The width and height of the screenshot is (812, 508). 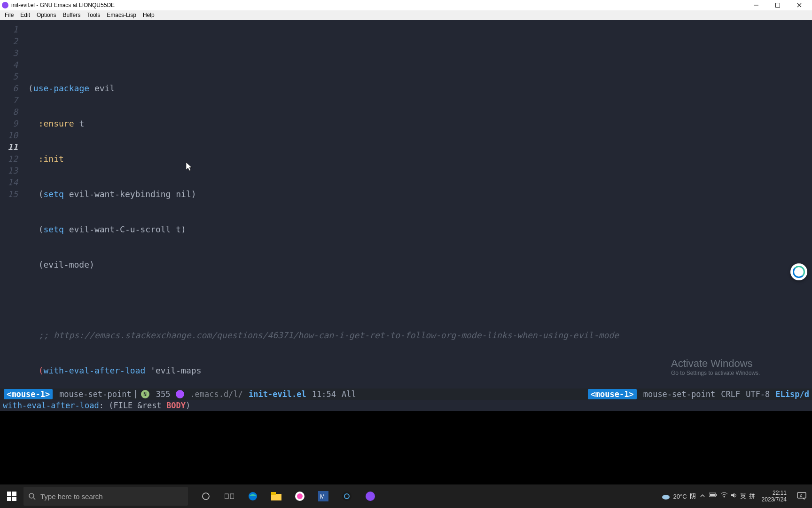 I want to click on echo-area: with-eval-after-load: (FILE &rest BODY), so click(x=406, y=405).